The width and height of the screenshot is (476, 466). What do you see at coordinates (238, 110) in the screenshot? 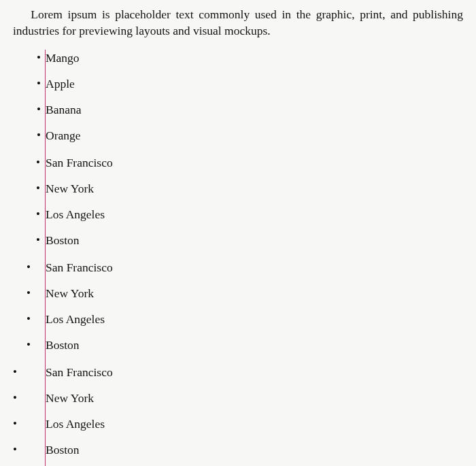
I see `list-item: • Banana` at bounding box center [238, 110].